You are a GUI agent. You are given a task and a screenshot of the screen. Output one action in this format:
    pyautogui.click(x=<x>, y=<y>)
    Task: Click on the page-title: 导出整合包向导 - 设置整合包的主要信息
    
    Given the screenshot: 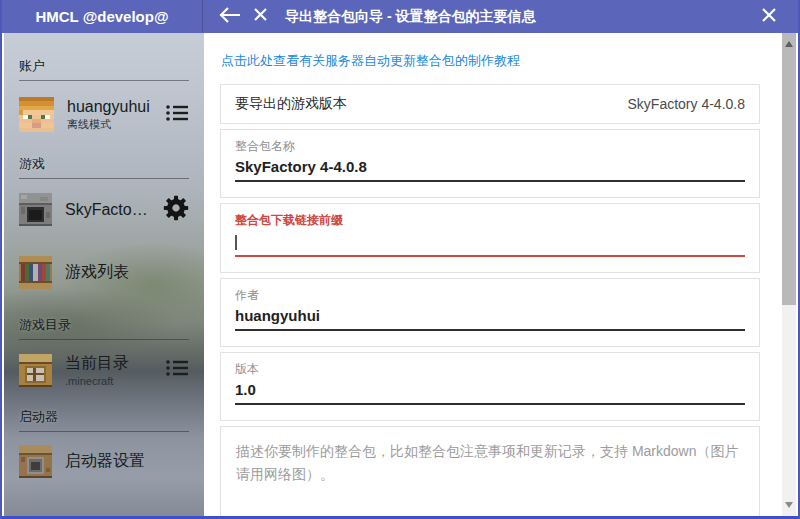 What is the action you would take?
    pyautogui.click(x=410, y=17)
    